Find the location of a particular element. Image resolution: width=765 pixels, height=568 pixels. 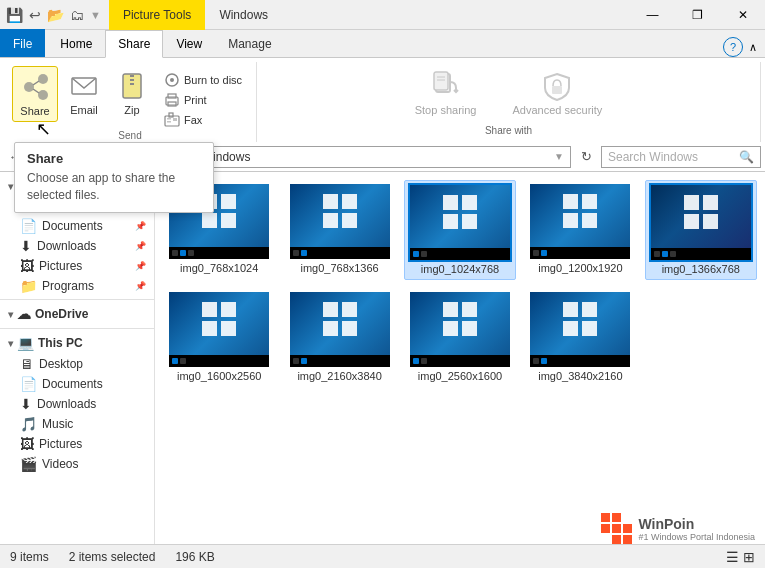

help-button: ? is located at coordinates (733, 47).